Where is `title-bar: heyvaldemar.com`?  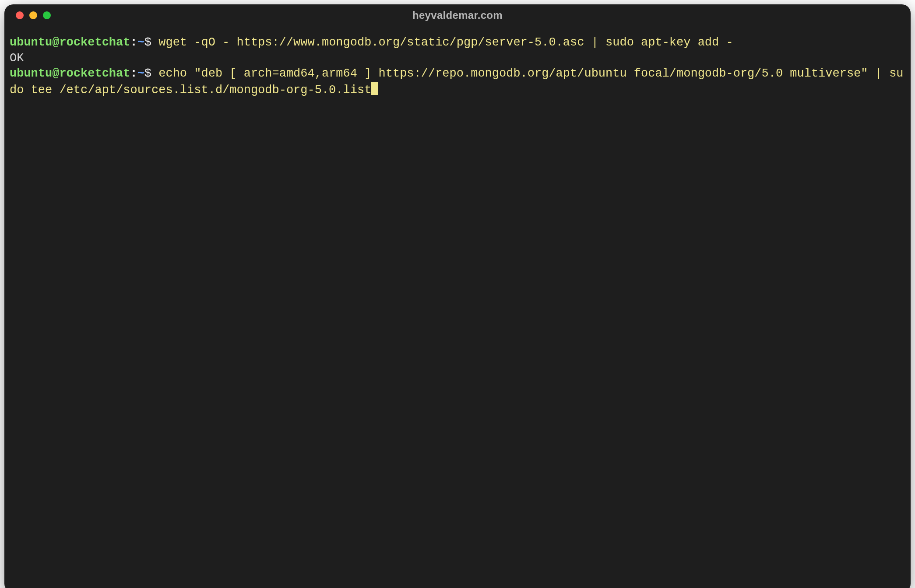 title-bar: heyvaldemar.com is located at coordinates (458, 15).